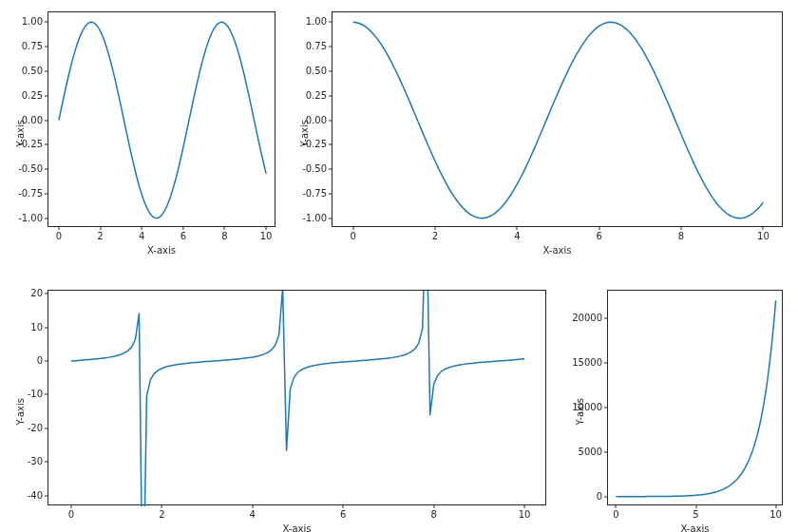 This screenshot has height=532, width=798. Describe the element at coordinates (591, 452) in the screenshot. I see `y-tick-label: 5000` at that location.